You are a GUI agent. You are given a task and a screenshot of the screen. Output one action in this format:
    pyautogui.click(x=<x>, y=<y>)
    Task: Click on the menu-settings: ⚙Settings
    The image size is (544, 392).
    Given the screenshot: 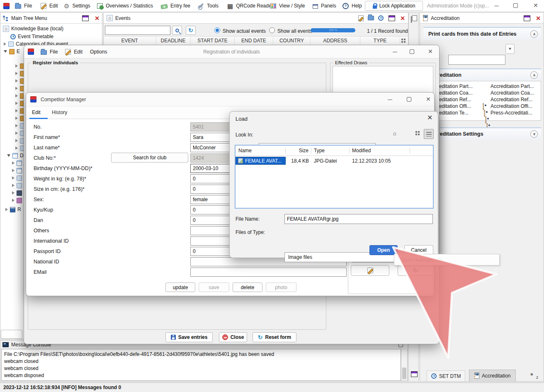 What is the action you would take?
    pyautogui.click(x=77, y=6)
    